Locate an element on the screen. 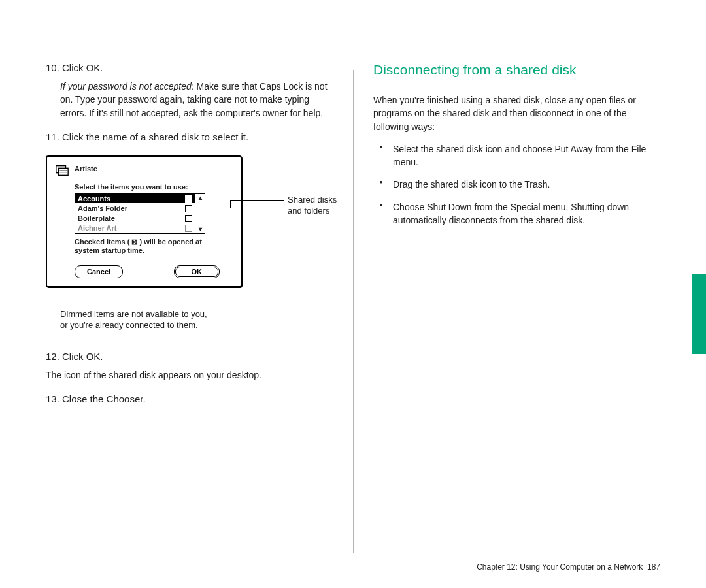 This screenshot has height=588, width=706. chooser-dialog: Artiste Select the items you want to use… is located at coordinates (144, 221).